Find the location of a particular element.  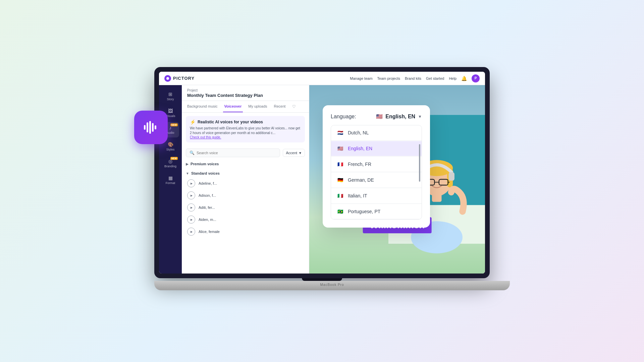

ai-banner-title: ⚡ Realistic AI voices for your videos is located at coordinates (246, 122).